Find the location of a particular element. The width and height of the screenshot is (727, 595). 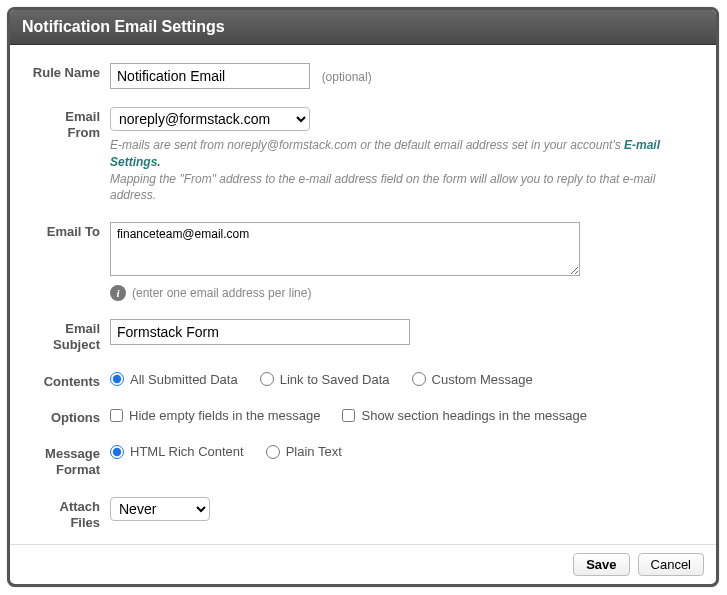

email-from-select: noreply@formstack.com is located at coordinates (210, 119).